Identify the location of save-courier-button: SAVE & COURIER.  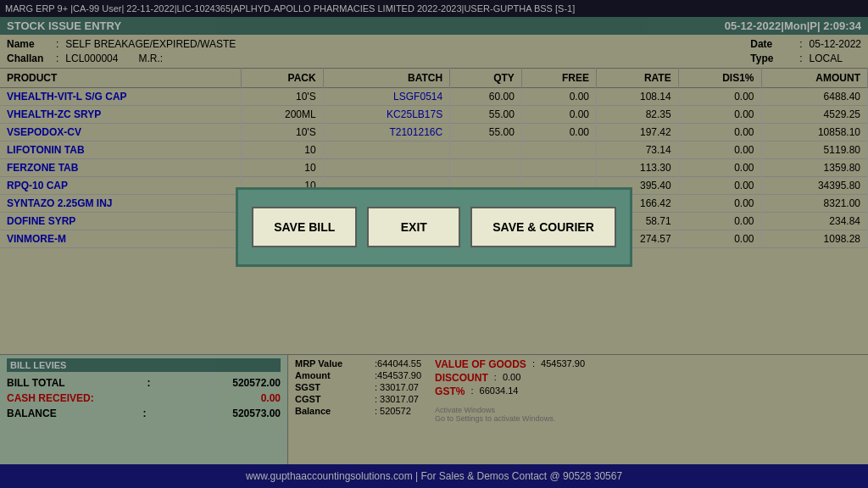
(543, 227).